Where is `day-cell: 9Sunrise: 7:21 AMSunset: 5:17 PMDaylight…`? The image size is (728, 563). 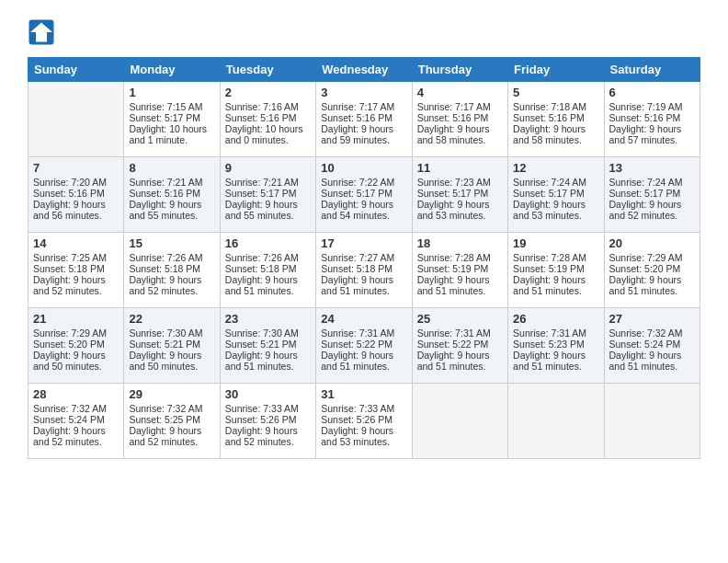
day-cell: 9Sunrise: 7:21 AMSunset: 5:17 PMDaylight… is located at coordinates (267, 195).